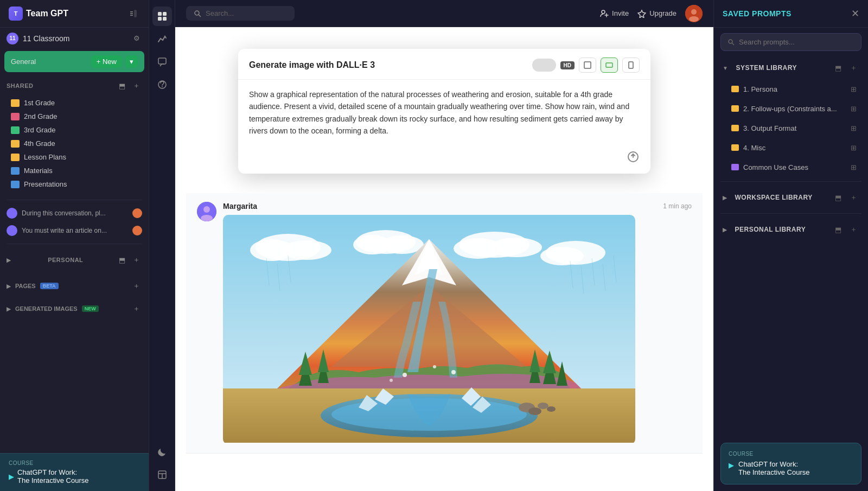 The width and height of the screenshot is (868, 491). Describe the element at coordinates (757, 14) in the screenshot. I see `panel-title: SAVED PROMPTS` at that location.